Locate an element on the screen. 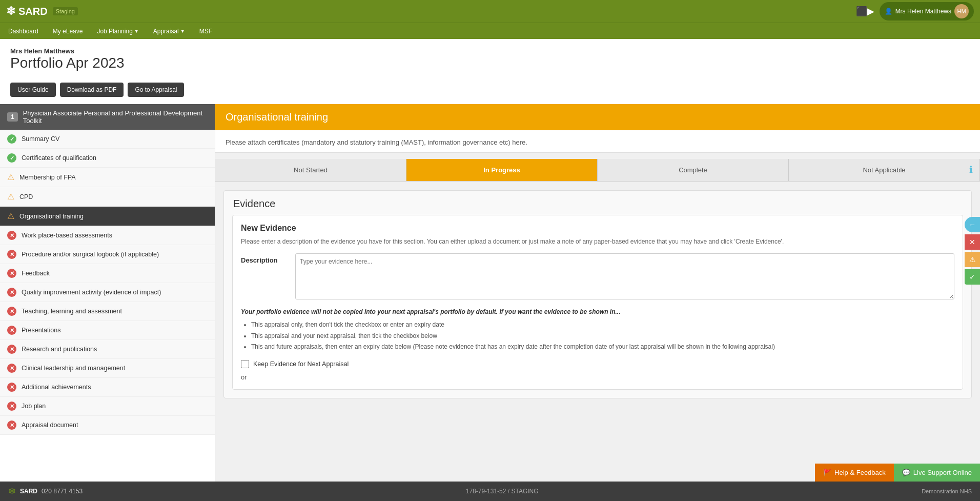 The height and width of the screenshot is (501, 980). bottom-action-bar: 🚩 Help & Feedback 💬 Live Support Online is located at coordinates (897, 473).